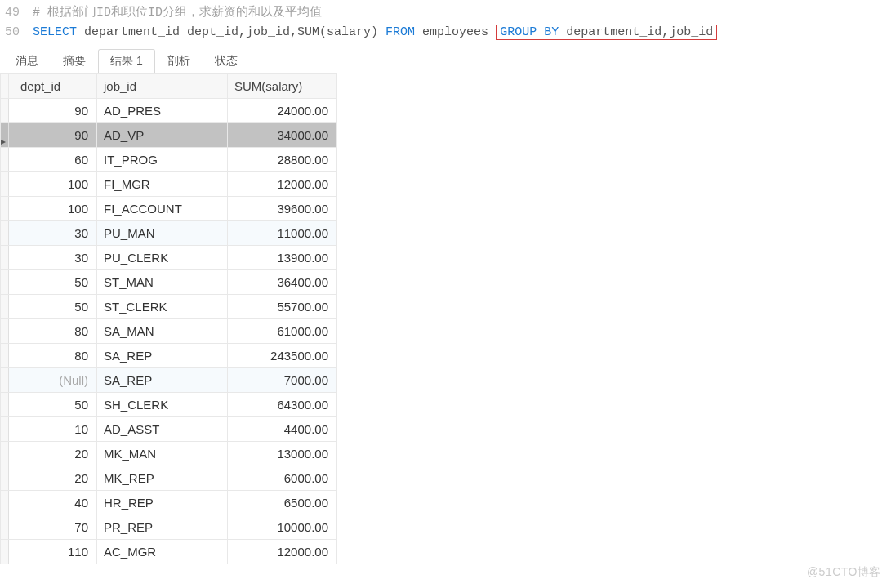 The height and width of the screenshot is (588, 891). What do you see at coordinates (169, 503) in the screenshot?
I see `table-row: 40HR_REP6500.00` at bounding box center [169, 503].